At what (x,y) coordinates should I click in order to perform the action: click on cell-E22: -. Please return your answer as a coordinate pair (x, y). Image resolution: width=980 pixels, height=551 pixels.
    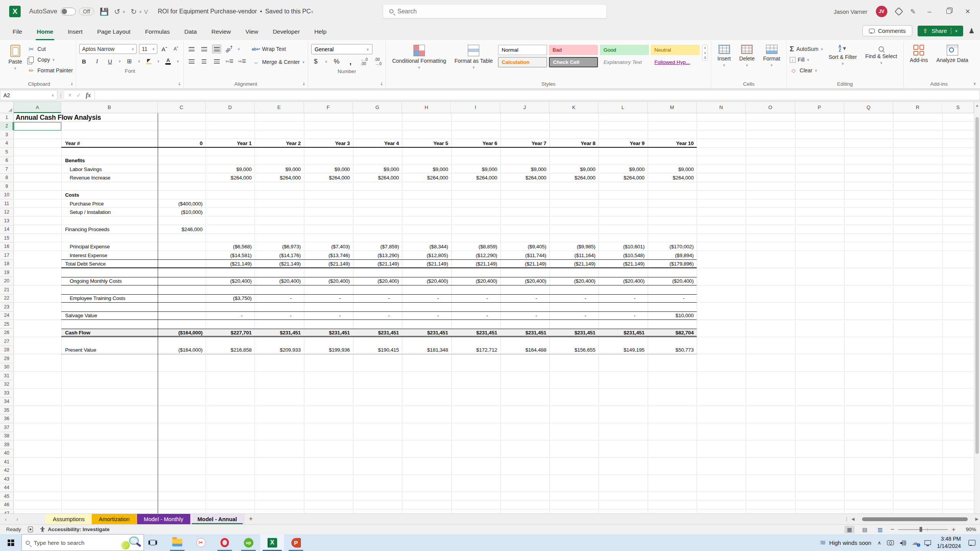
    Looking at the image, I should click on (279, 298).